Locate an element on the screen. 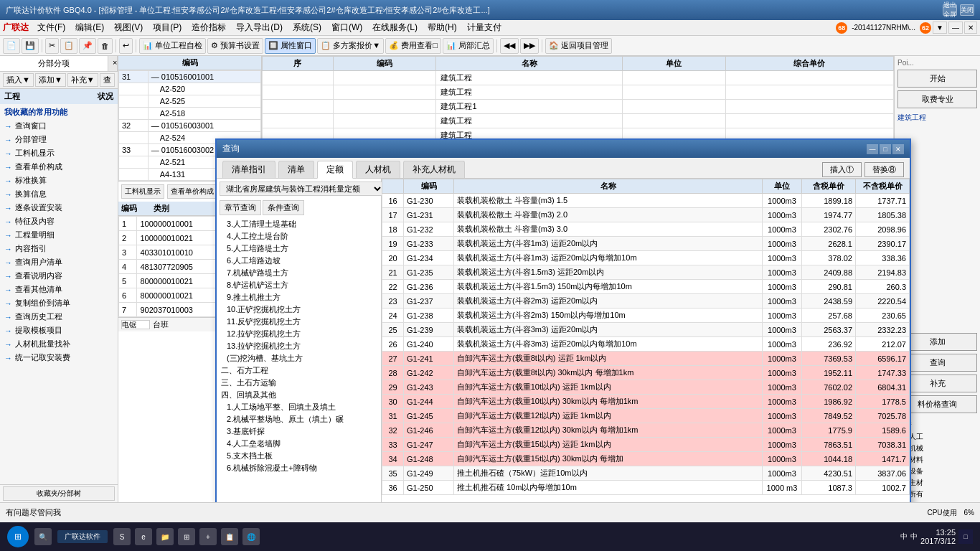  dialog-minimize-btn: — is located at coordinates (872, 149).